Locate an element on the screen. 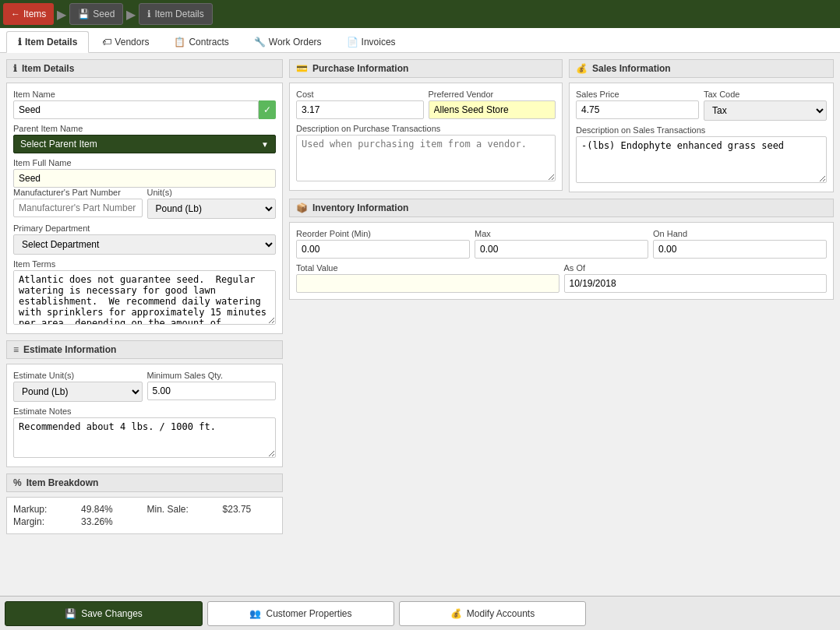  item-terms-textarea is located at coordinates (145, 297).